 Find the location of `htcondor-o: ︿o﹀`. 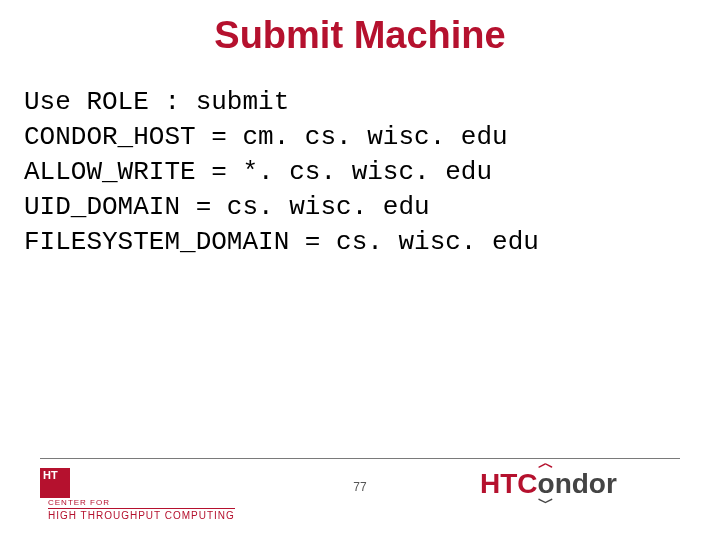

htcondor-o: ︿o﹀ is located at coordinates (546, 484).